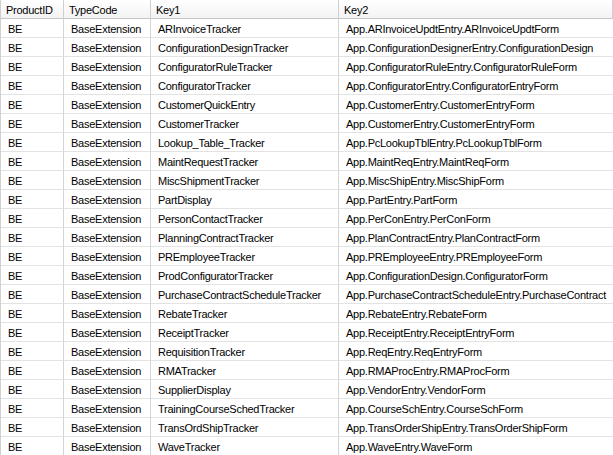 This screenshot has width=613, height=455. Describe the element at coordinates (476, 238) in the screenshot. I see `cell-key2: App.PlanContractEntry.PlanContractForm` at that location.